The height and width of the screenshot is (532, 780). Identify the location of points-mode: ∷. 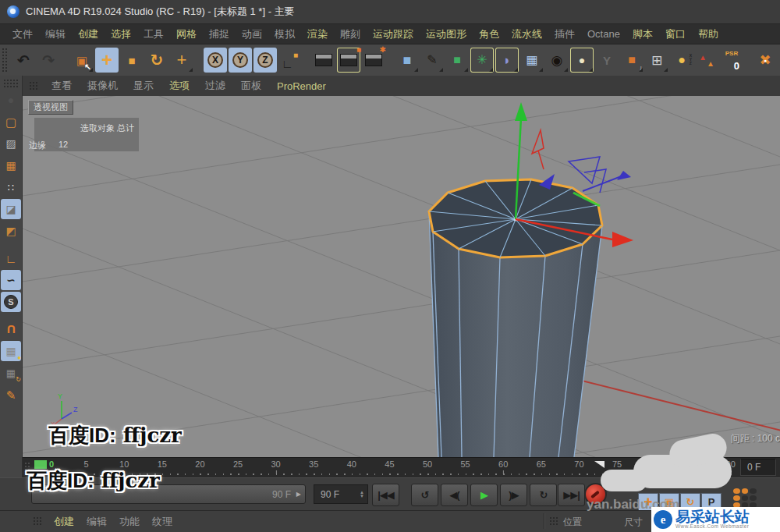
(11, 187).